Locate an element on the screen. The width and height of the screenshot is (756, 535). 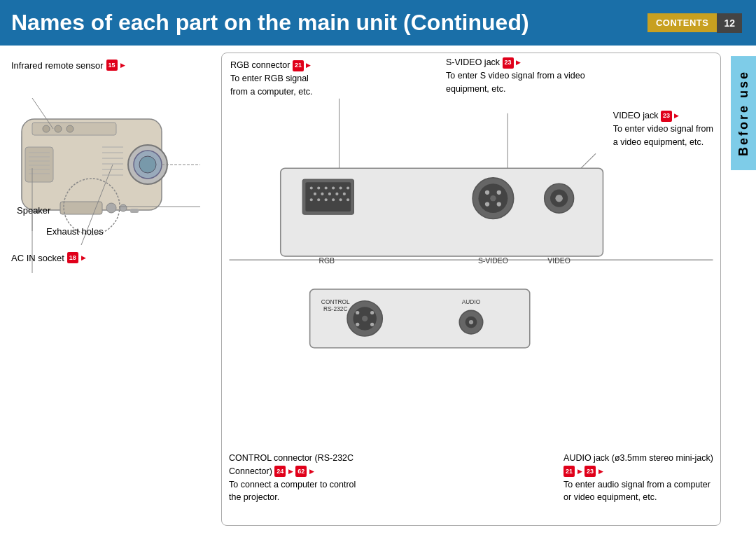
svideo-label: S-VIDEO jack 23 ▶ To enter S video signa… is located at coordinates (515, 76).